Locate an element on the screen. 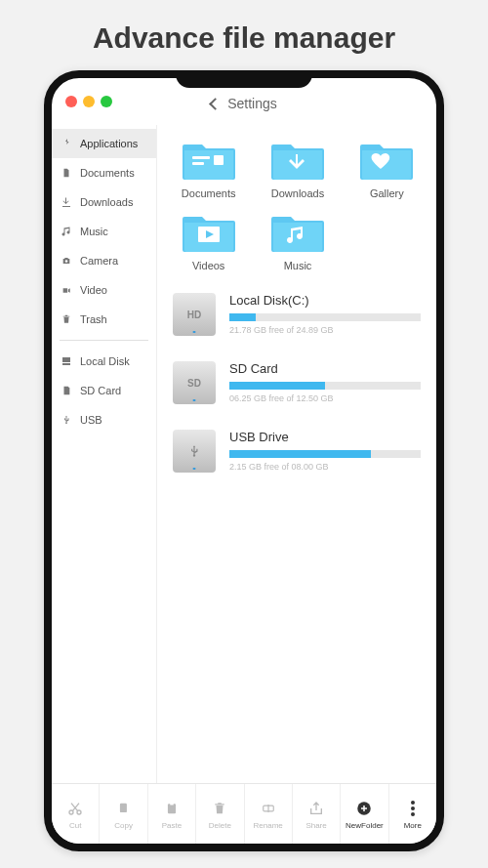  toolbar-label: More is located at coordinates (413, 826).